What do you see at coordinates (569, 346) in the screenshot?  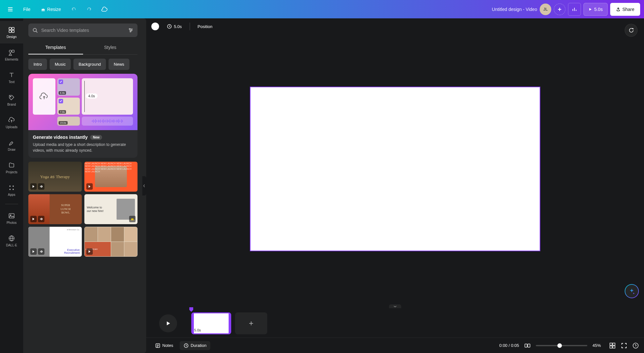 I see `bottom-right: 0:00 / 0:05 45%` at bounding box center [569, 346].